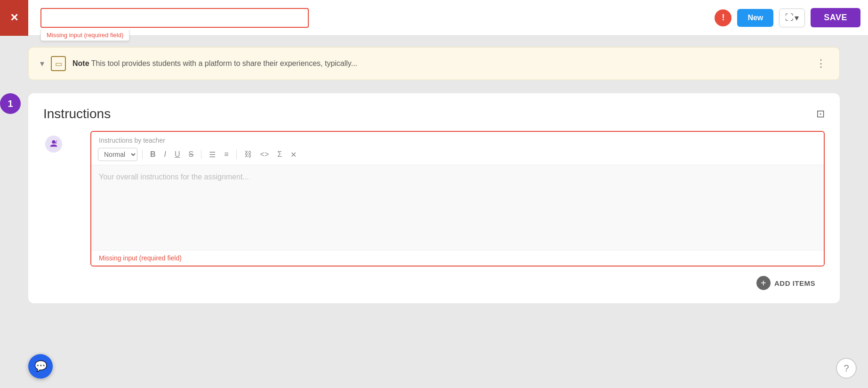 The width and height of the screenshot is (868, 388). I want to click on title-input-wrapper: Missing input (required field), so click(378, 18).